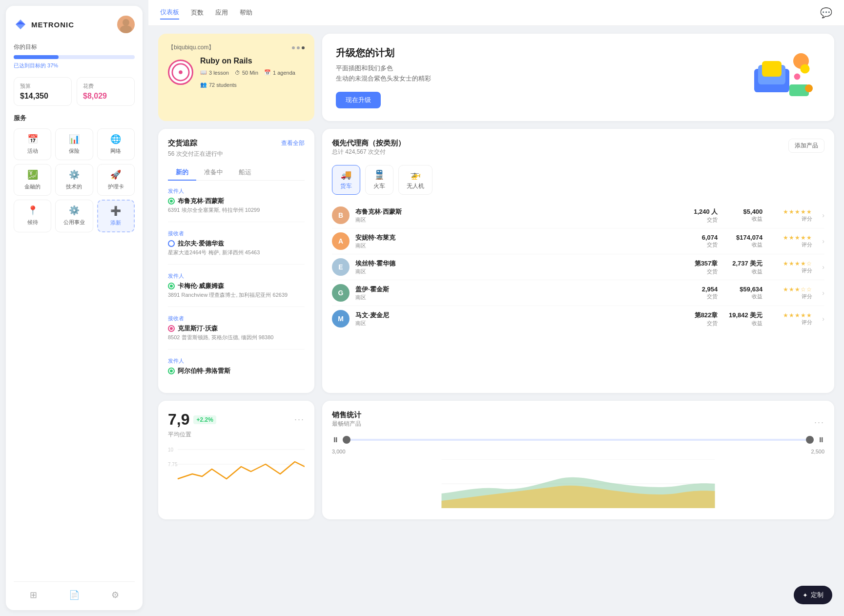 This screenshot has width=844, height=616. Describe the element at coordinates (36, 57) in the screenshot. I see `progress-bar-fill` at that location.